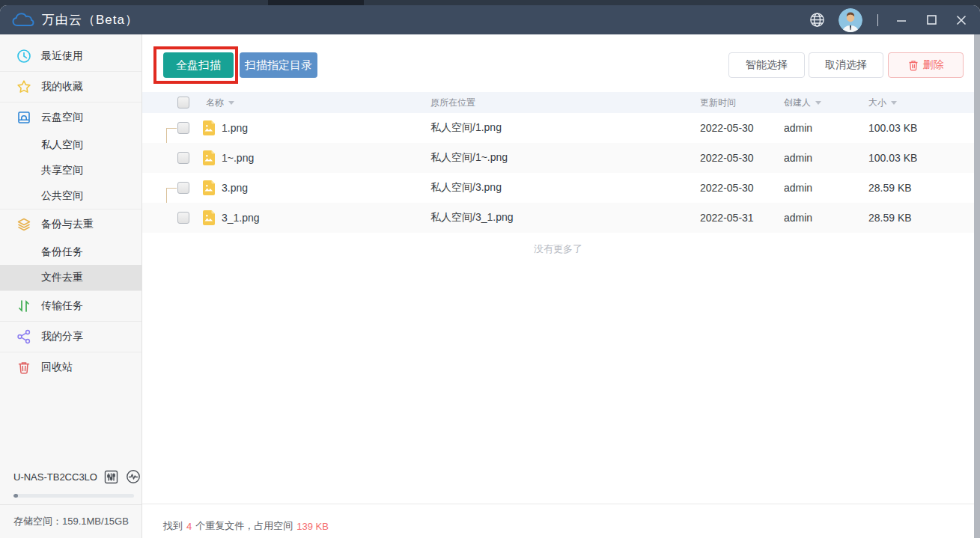 This screenshot has width=980, height=538. I want to click on sidebar-item-label: 我的分享, so click(62, 337).